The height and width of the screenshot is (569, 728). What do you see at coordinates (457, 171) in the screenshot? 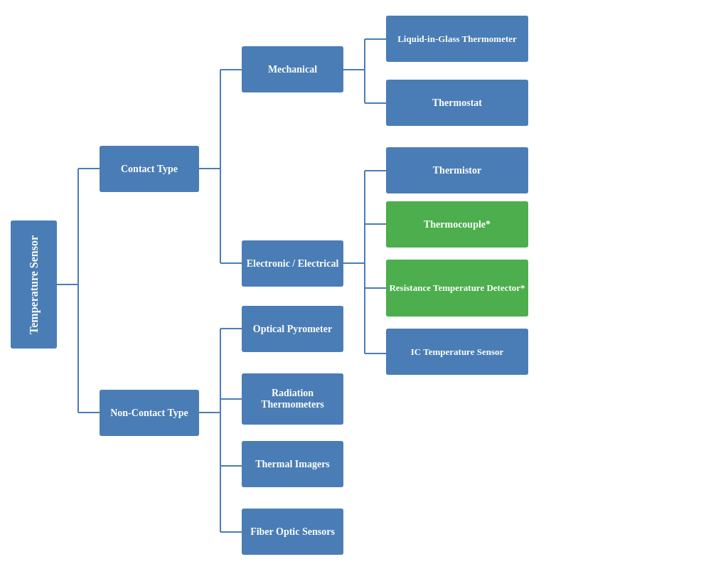
I see `thermistor-node: Thermistor` at bounding box center [457, 171].